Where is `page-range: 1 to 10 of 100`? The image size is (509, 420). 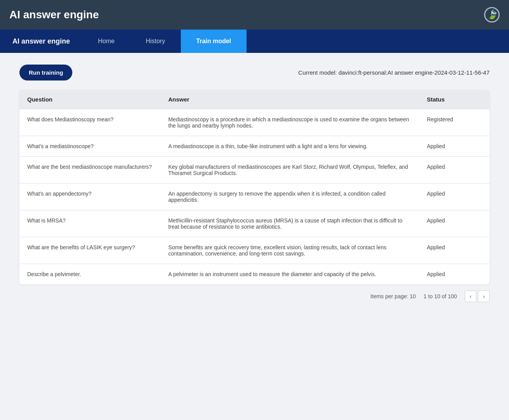 page-range: 1 to 10 of 100 is located at coordinates (440, 296).